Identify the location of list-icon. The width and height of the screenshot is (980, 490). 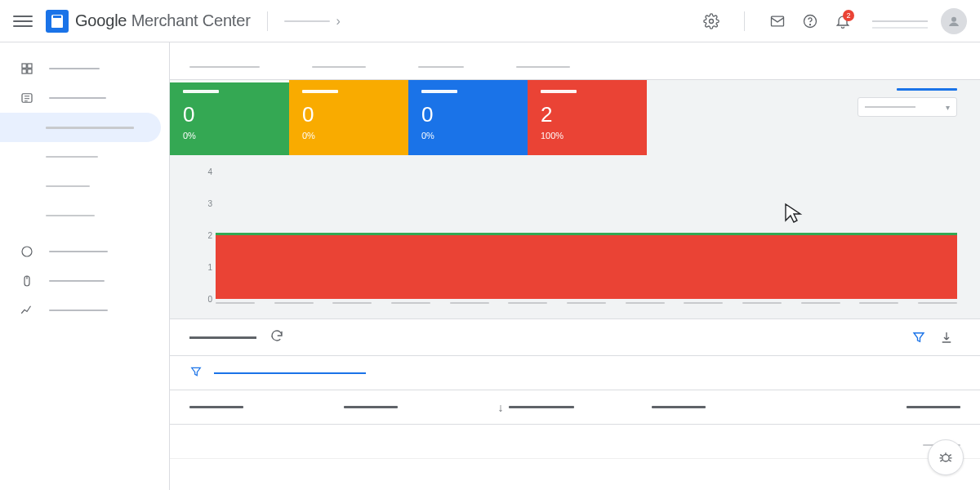
(27, 98).